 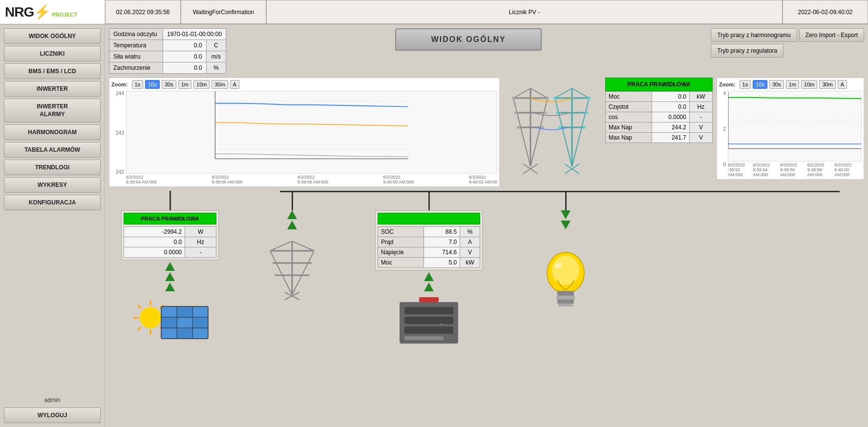 I want to click on sidebar-item-inwerter: INWERTER, so click(x=52, y=89).